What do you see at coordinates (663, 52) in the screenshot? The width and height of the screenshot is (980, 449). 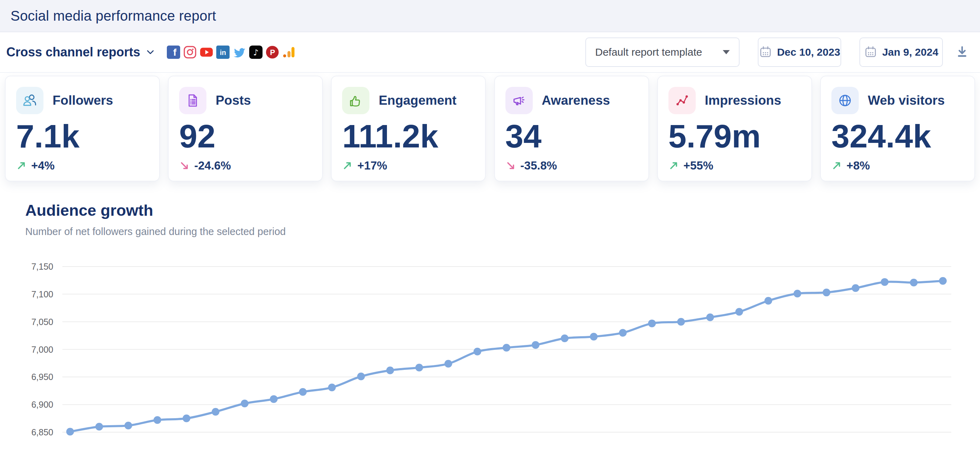 I see `template-select: Default report template` at bounding box center [663, 52].